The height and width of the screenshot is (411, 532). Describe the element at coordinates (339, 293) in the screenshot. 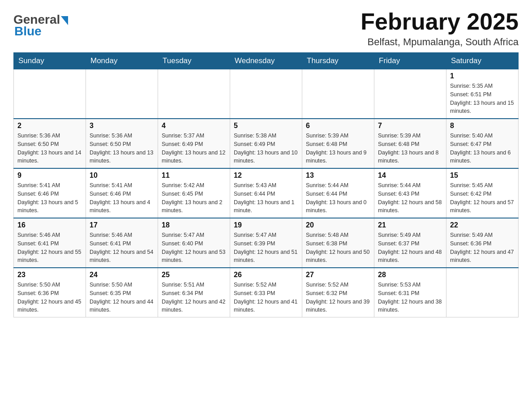

I see `table-row: 27Sunrise: 5:52 AMSunset: 6:32 PMDayligh…` at that location.